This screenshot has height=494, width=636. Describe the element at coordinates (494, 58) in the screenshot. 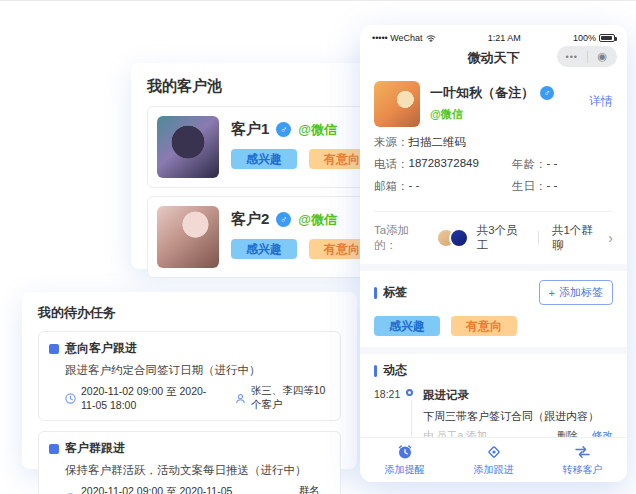

I see `nav-bar: 微动天下 ••• ◉` at that location.